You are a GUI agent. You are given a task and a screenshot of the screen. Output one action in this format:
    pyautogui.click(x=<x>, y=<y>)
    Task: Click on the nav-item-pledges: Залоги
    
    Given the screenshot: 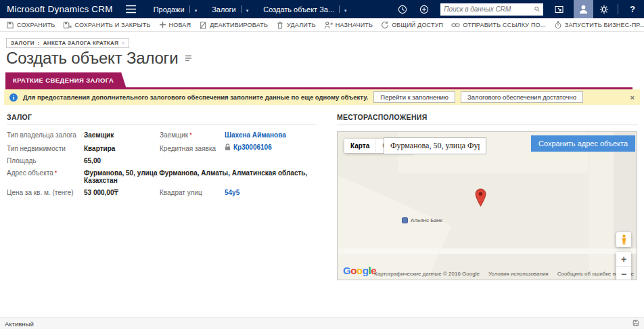 What is the action you would take?
    pyautogui.click(x=230, y=9)
    